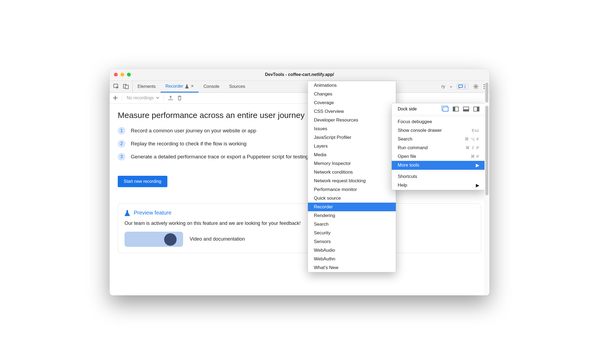 Image resolution: width=599 pixels, height=364 pixels. What do you see at coordinates (300, 75) in the screenshot?
I see `window-title: DevTools - coffee-cart.netlify.app/` at bounding box center [300, 75].